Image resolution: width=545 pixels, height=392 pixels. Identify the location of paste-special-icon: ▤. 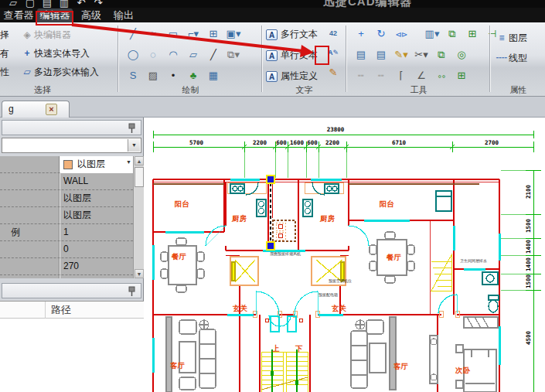
(381, 55).